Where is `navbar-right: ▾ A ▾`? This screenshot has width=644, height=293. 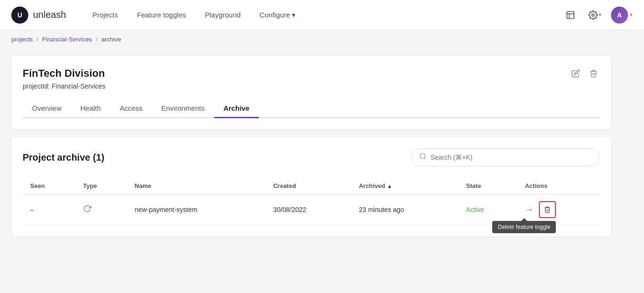
navbar-right: ▾ A ▾ is located at coordinates (597, 15).